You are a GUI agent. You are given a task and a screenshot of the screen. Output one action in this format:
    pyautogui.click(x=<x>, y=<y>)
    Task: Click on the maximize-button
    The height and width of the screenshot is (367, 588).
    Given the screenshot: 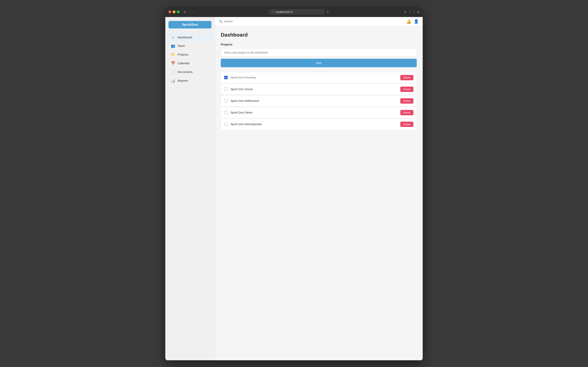 What is the action you would take?
    pyautogui.click(x=178, y=12)
    